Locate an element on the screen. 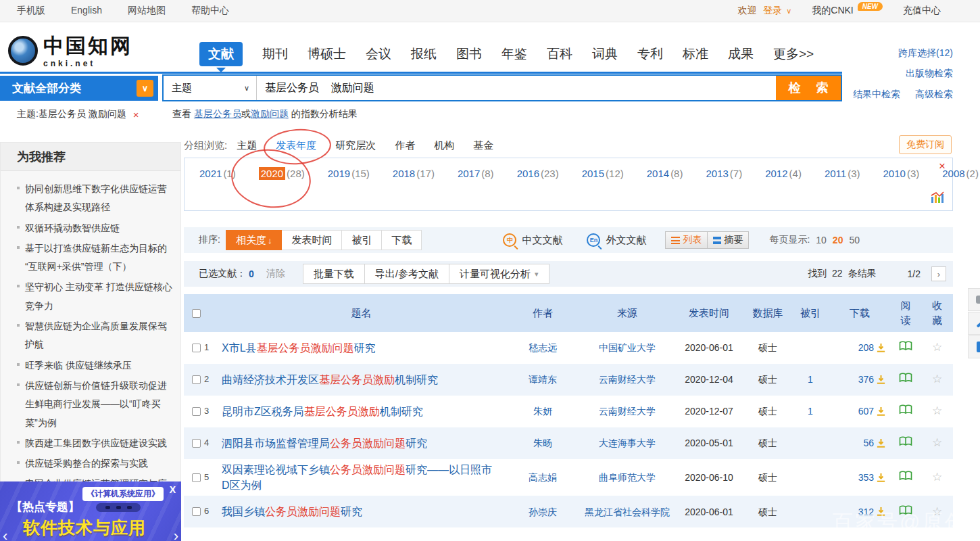 The height and width of the screenshot is (541, 980). free-subscribe-button: 免费订阅 is located at coordinates (925, 145).